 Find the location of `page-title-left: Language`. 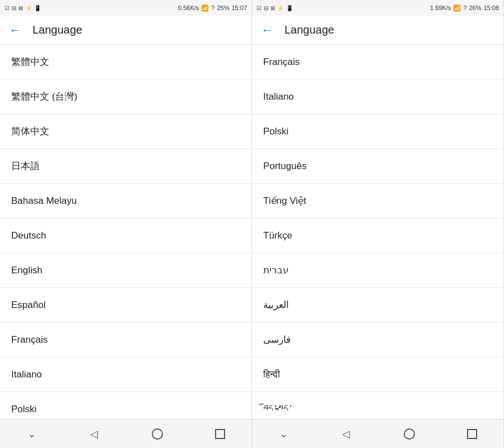

page-title-left: Language is located at coordinates (57, 30).